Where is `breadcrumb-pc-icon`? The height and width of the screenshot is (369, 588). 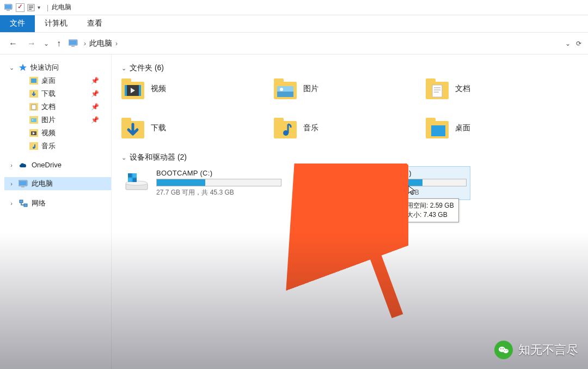 breadcrumb-pc-icon is located at coordinates (74, 44).